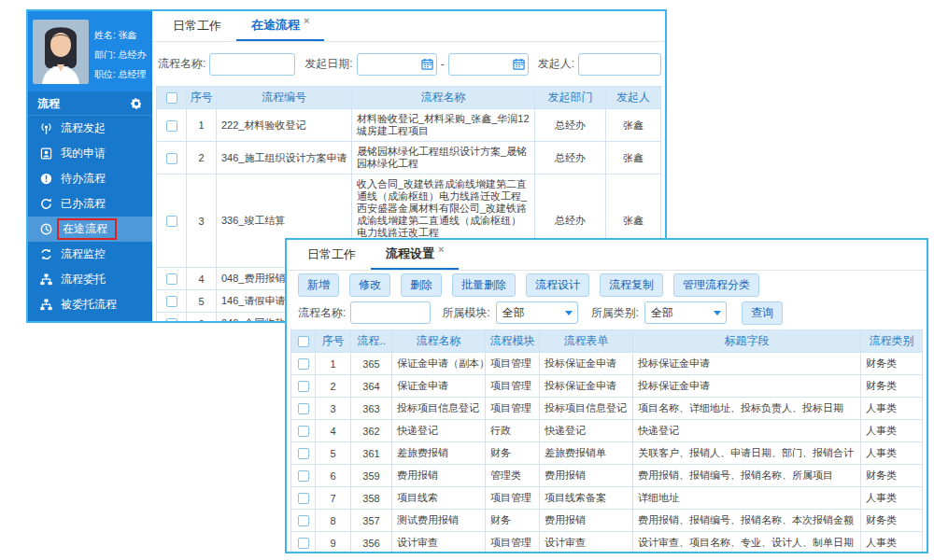 This screenshot has width=934, height=560. What do you see at coordinates (607, 386) in the screenshot?
I see `table-row: 2 364 保证金申请 项目管理 投标保证金申请 投标保证金申请 财务类` at bounding box center [607, 386].